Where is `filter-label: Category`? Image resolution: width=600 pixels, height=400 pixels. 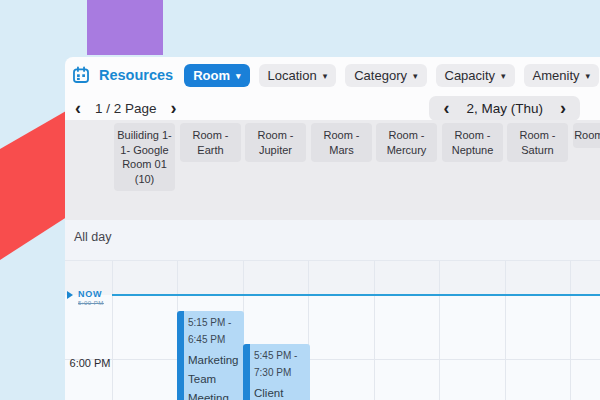 filter-label: Category is located at coordinates (380, 76).